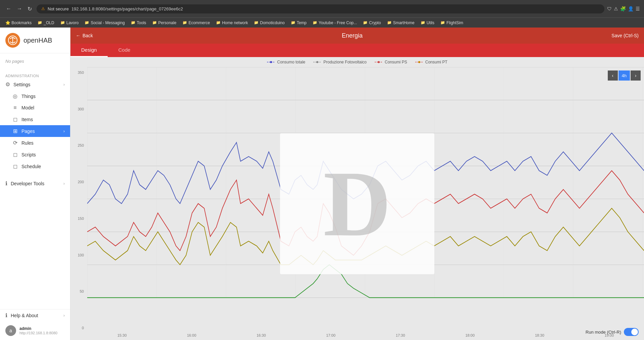 The image size is (644, 340). I want to click on user-info: a admin http://192.168.1.8:8080, so click(35, 331).